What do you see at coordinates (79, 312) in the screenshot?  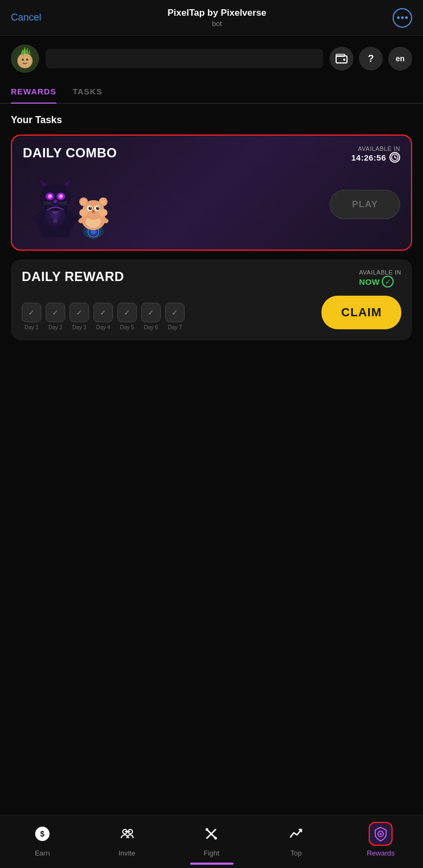 I see `day-check-3: ✓` at bounding box center [79, 312].